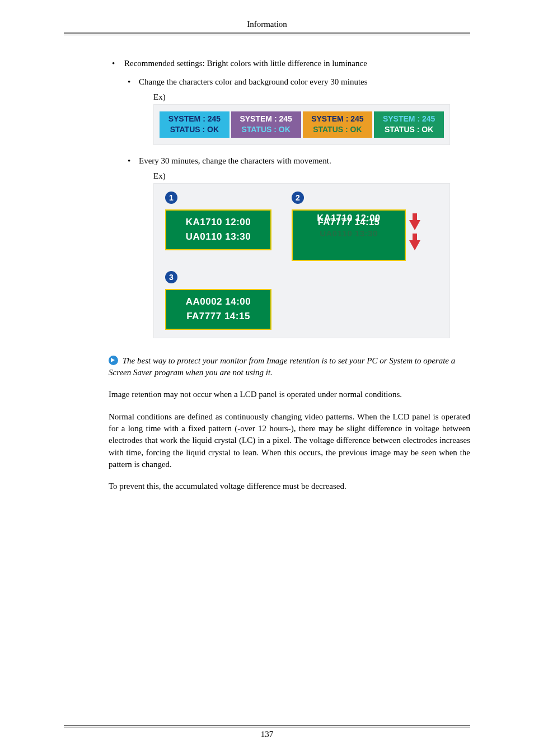 The height and width of the screenshot is (756, 534). What do you see at coordinates (246, 63) in the screenshot?
I see `bullet-recommended-text: Recommended settings: Bright colors with…` at bounding box center [246, 63].